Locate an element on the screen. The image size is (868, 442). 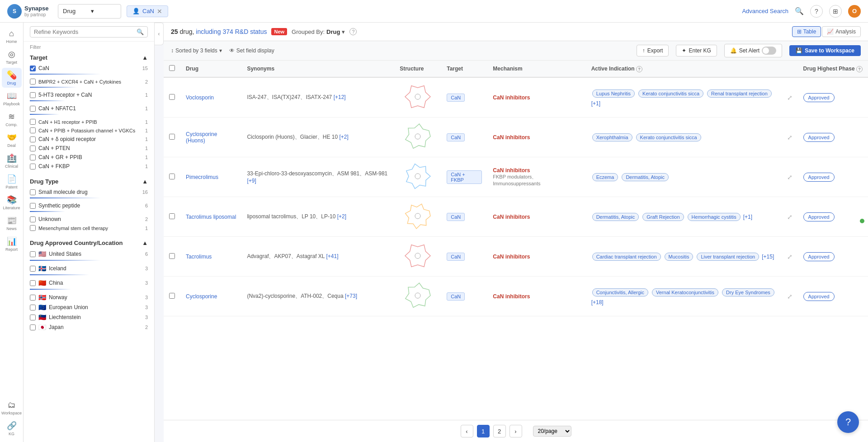
indication-info-icon: ? is located at coordinates (639, 69).